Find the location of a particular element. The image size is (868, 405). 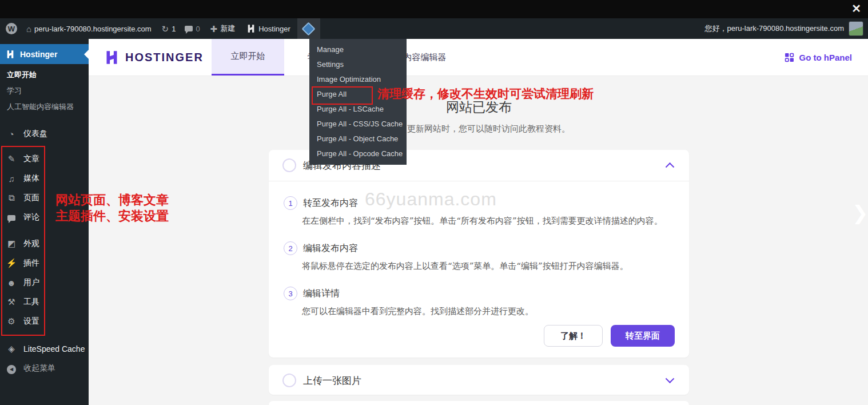

wordpress-logo-icon: W is located at coordinates (11, 29).